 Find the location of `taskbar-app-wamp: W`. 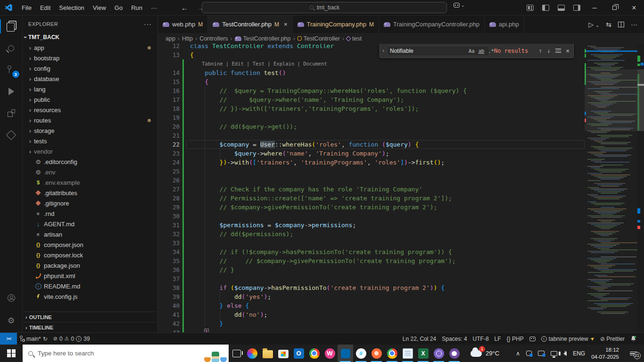

taskbar-app-wamp: W is located at coordinates (330, 354).